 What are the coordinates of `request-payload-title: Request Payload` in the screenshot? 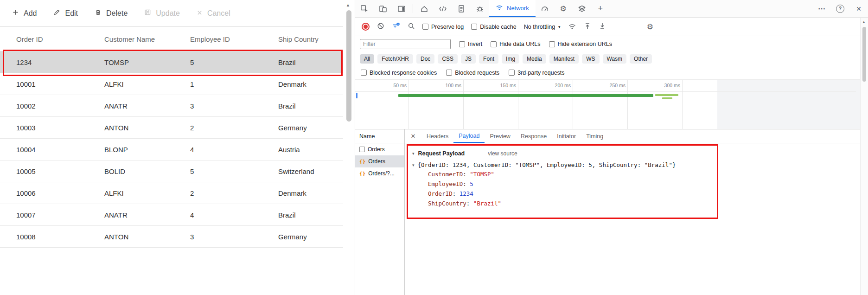 It's located at (441, 154).